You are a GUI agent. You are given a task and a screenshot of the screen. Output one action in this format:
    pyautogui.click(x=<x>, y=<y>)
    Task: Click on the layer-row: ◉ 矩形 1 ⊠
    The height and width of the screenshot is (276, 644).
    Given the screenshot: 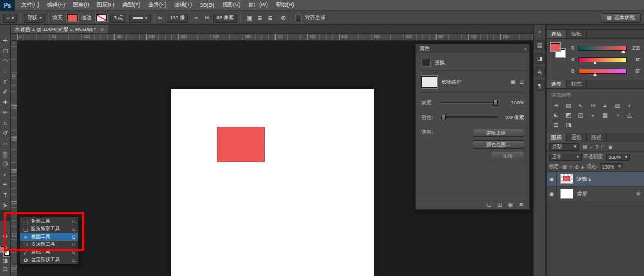 What is the action you would take?
    pyautogui.click(x=595, y=179)
    